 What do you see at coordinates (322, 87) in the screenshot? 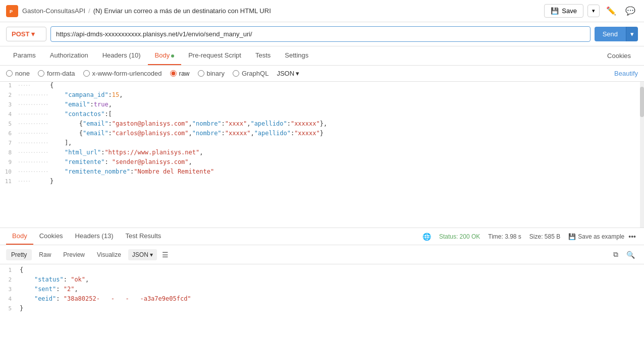
I see `code-line-1: 1 ····· {` at bounding box center [322, 87].